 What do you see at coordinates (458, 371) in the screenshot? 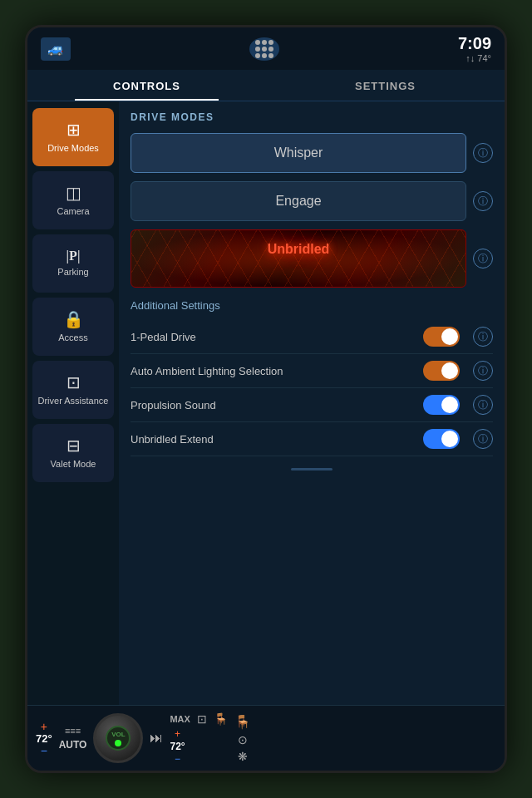
I see `setting-toggle-ambient-container: ⓘ` at bounding box center [458, 371].